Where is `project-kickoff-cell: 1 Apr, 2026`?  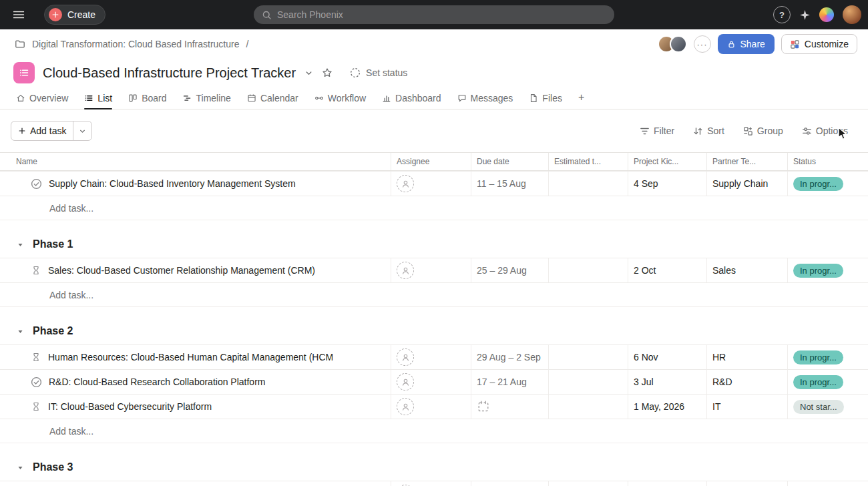
project-kickoff-cell: 1 Apr, 2026 is located at coordinates (668, 483).